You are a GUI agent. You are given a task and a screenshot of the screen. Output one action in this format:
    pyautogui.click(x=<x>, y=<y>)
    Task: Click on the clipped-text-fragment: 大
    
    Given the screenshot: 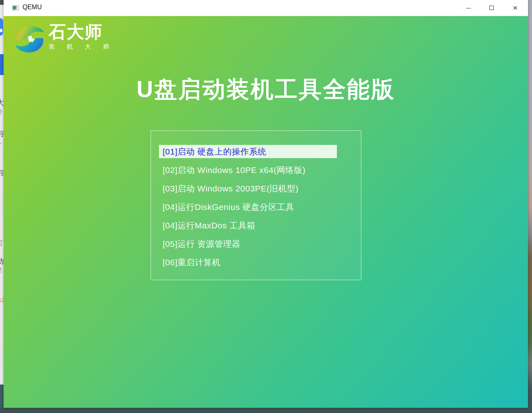 What is the action you would take?
    pyautogui.click(x=2, y=103)
    